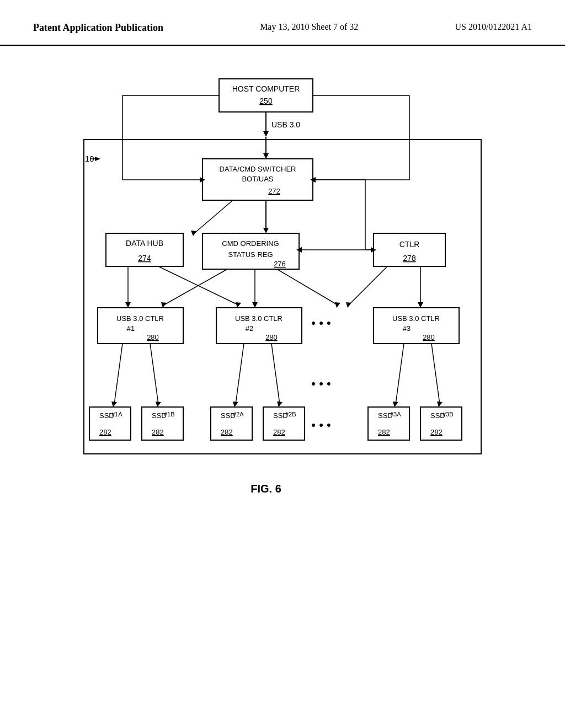  What do you see at coordinates (258, 169) in the screenshot?
I see `switcher-line1: DATA/CMD SWITCHER` at bounding box center [258, 169].